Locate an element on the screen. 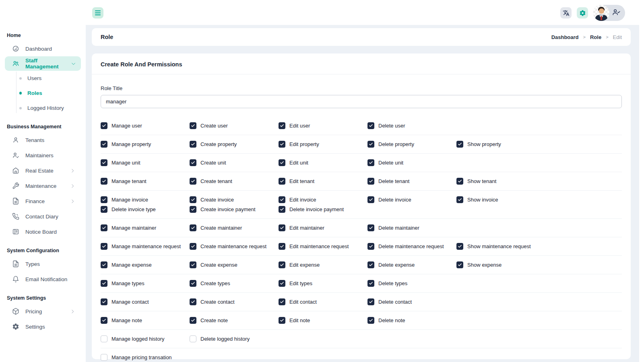  sidebar-item-contact-diary: Contact Diary is located at coordinates (43, 216).